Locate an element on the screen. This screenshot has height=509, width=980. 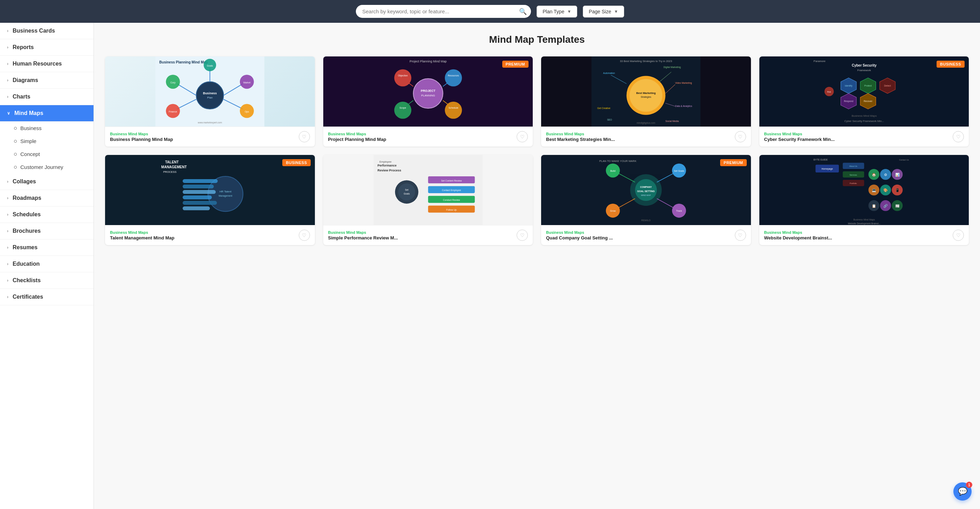
chat-button: 💬 1 is located at coordinates (963, 491).